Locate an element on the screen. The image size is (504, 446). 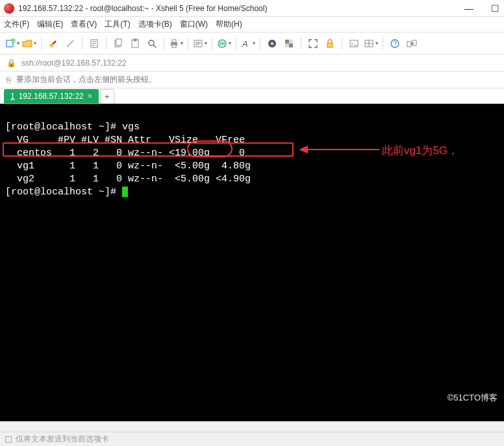
color-scheme-button is located at coordinates (272, 44).